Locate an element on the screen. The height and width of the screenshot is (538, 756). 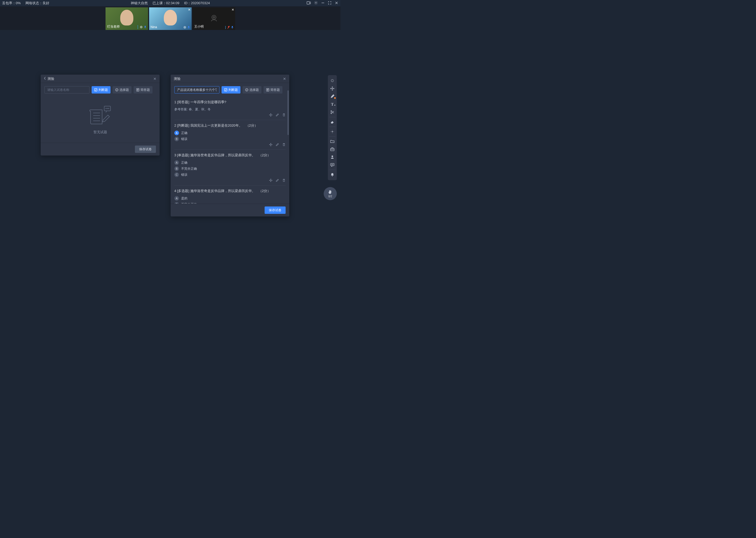
app-header: 丢包率：0% 网络状态：良好 神秘大自然 已上课：02:34:09 ID：202… is located at coordinates (170, 3).